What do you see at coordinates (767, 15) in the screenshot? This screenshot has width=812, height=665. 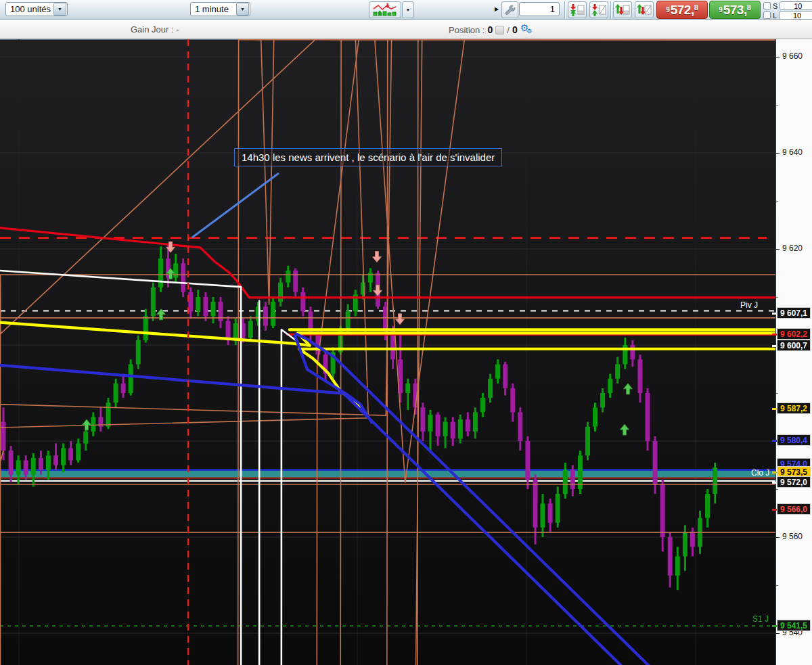 I see `limit-checkbox` at bounding box center [767, 15].